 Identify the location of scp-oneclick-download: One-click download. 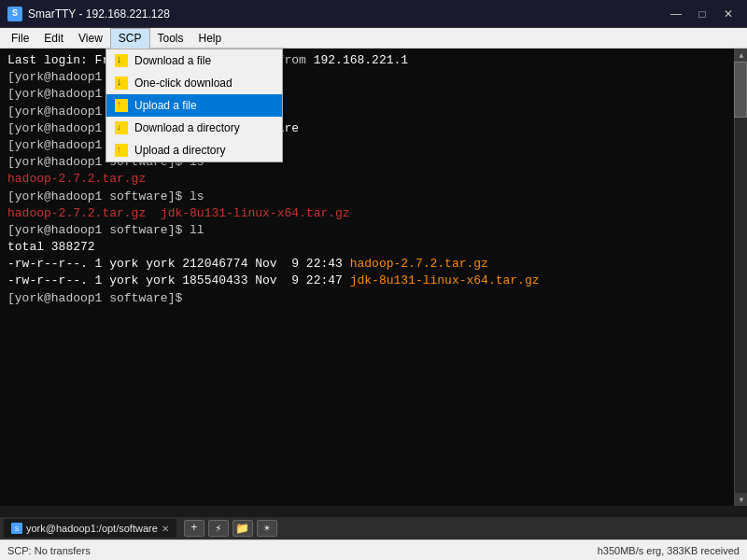
(194, 83).